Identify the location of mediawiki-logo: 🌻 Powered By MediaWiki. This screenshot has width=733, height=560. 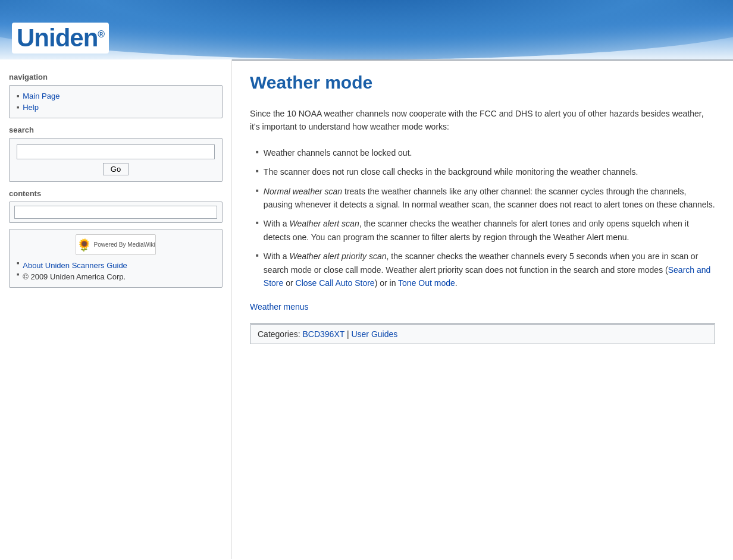
(115, 245).